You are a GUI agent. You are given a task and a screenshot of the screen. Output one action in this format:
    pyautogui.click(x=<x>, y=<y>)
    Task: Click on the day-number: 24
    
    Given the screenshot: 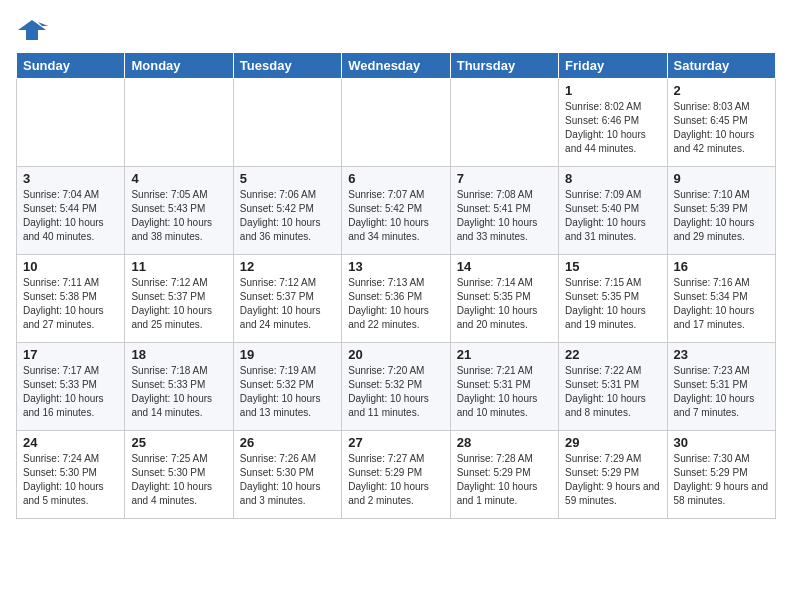 What is the action you would take?
    pyautogui.click(x=70, y=442)
    